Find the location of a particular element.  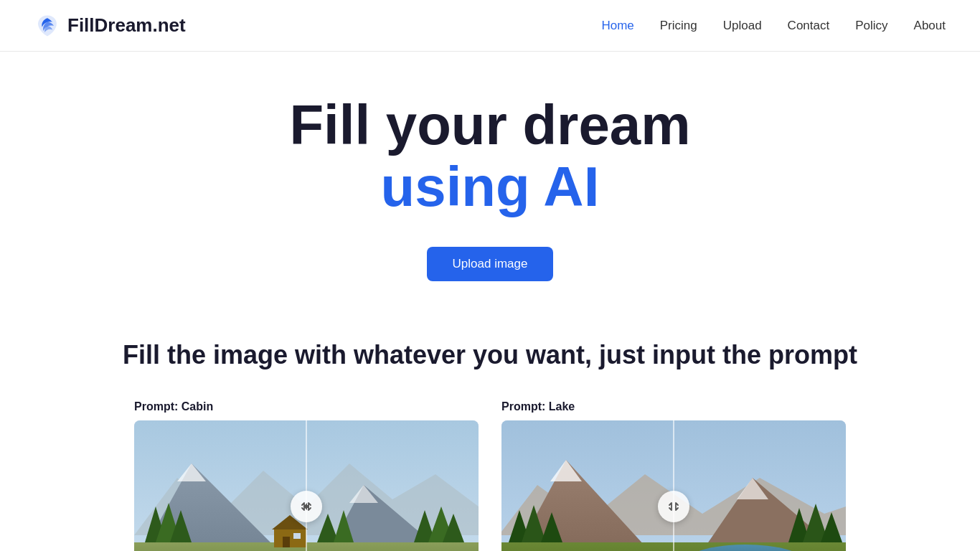

upload-image-button: Upload image is located at coordinates (491, 264).